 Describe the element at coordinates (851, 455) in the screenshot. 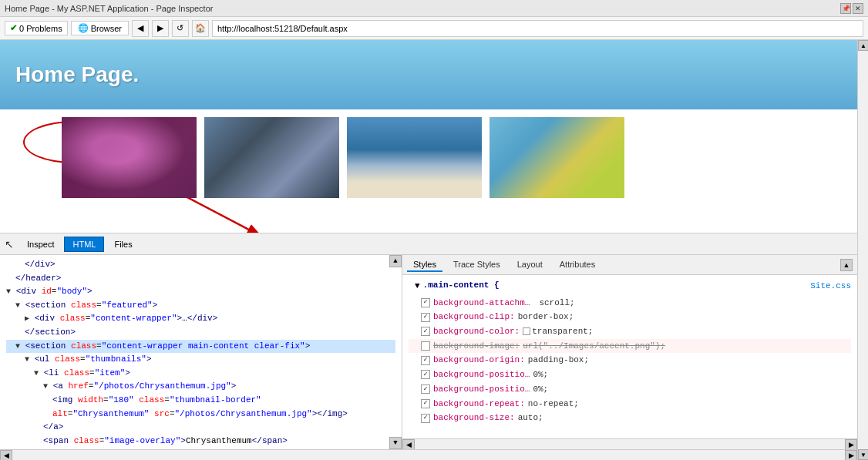

I see `html-scroll-right: ▶` at that location.